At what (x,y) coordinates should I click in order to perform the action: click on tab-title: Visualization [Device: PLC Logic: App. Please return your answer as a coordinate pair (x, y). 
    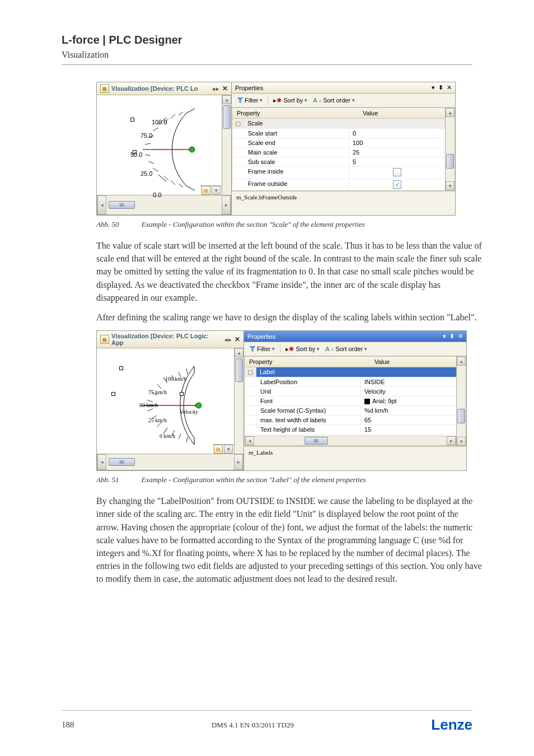
    Looking at the image, I should click on (167, 339).